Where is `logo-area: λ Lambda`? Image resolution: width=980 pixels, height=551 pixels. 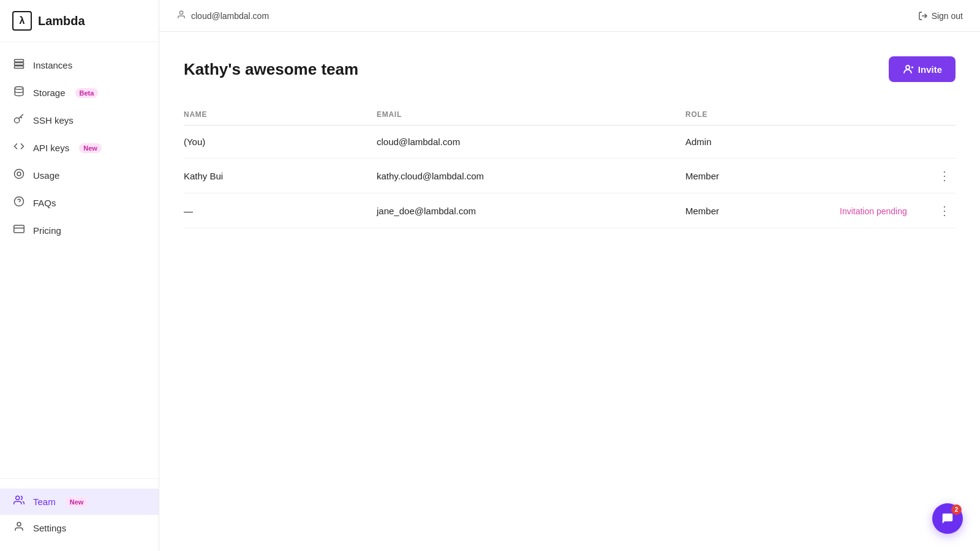
logo-area: λ Lambda is located at coordinates (80, 21).